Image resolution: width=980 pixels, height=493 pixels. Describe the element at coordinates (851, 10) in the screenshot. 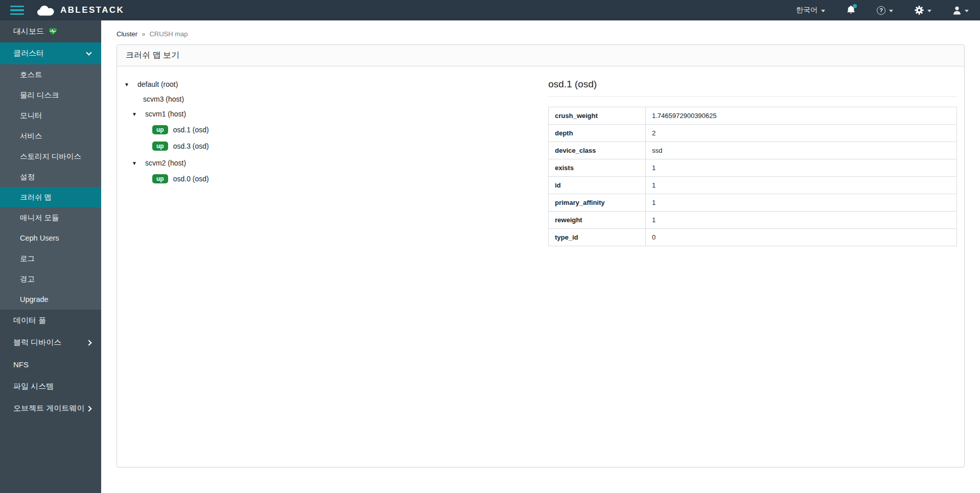

I see `notifications-button` at that location.